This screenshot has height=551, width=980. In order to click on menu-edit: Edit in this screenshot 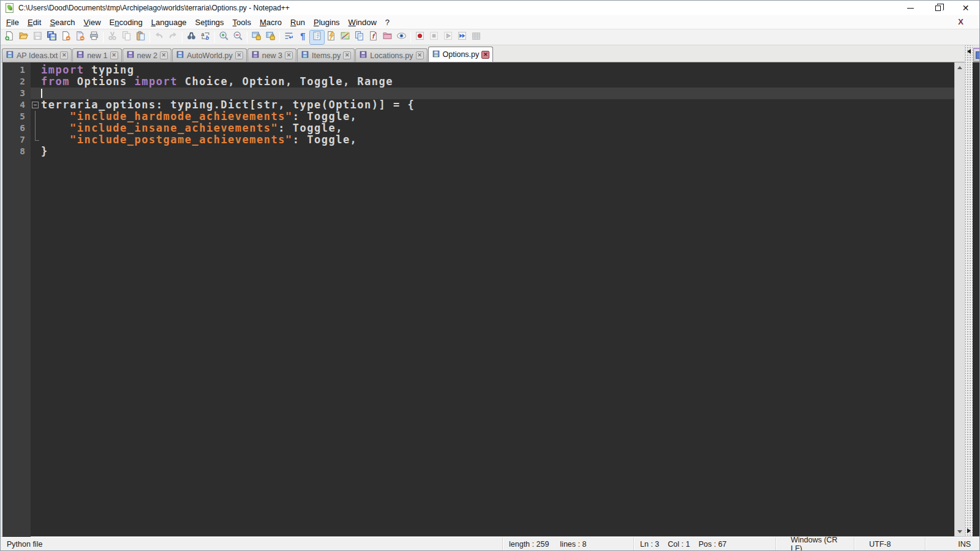, I will do `click(34, 22)`.